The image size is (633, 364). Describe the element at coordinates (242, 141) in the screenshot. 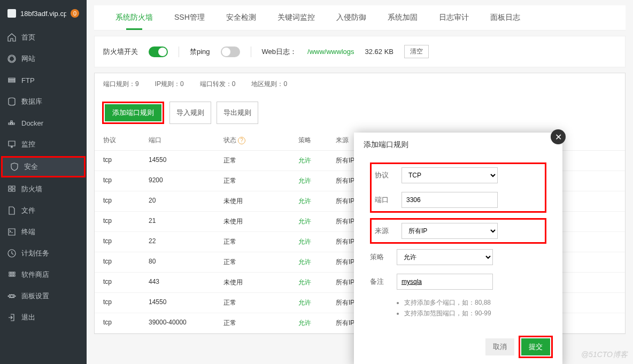

I see `help-icon: ?` at that location.